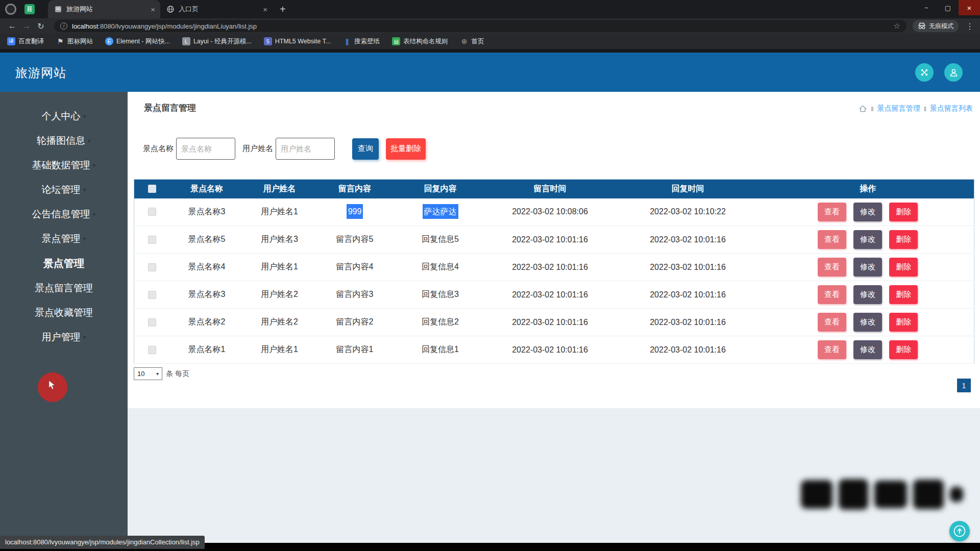 This screenshot has width=980, height=551. I want to click on click-indicator, so click(53, 387).